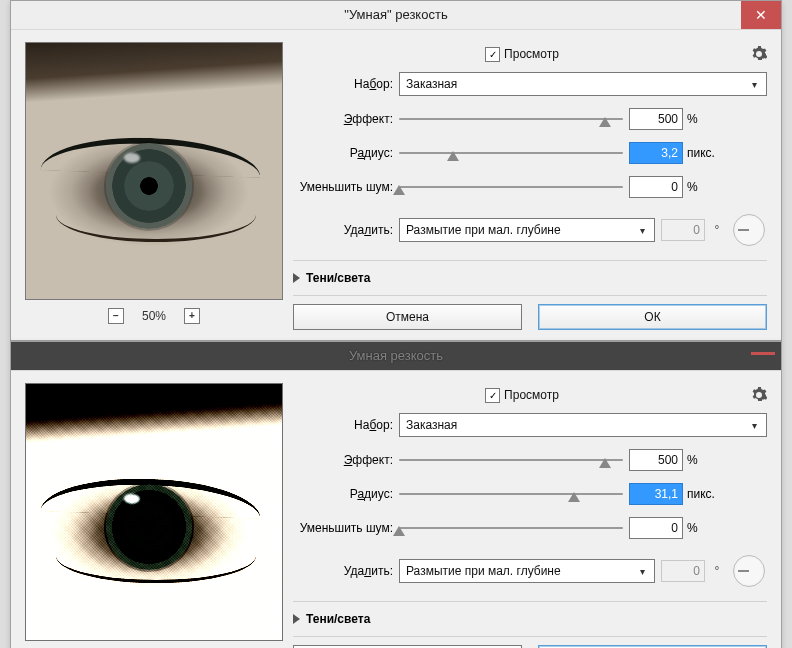  I want to click on zoom-out-button: −, so click(116, 316).